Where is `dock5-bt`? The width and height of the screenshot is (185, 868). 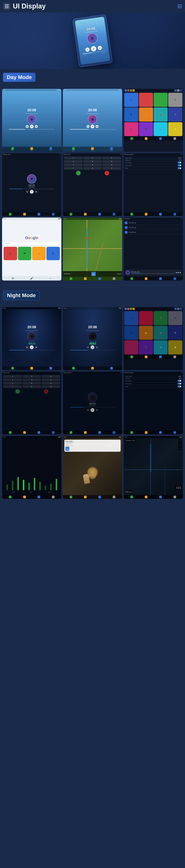 dock5-bt is located at coordinates (175, 214).